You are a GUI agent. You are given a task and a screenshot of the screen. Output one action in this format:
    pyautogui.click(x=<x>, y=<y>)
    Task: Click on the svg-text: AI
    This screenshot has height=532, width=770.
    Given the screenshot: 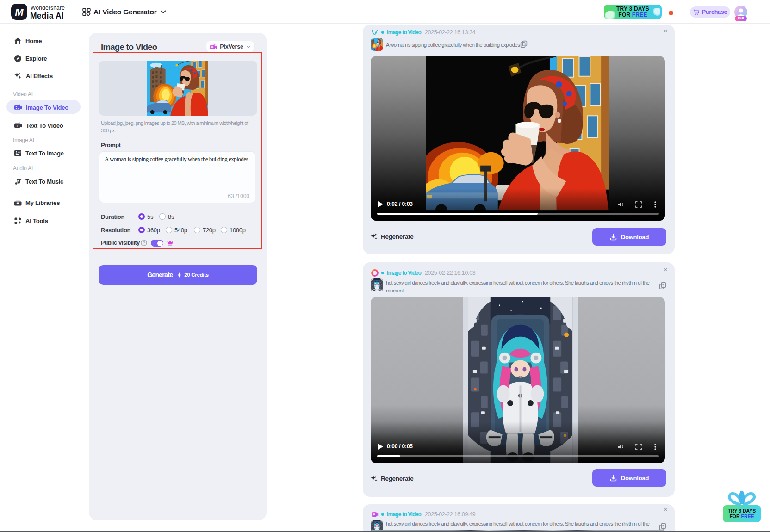 What is the action you would take?
    pyautogui.click(x=19, y=152)
    